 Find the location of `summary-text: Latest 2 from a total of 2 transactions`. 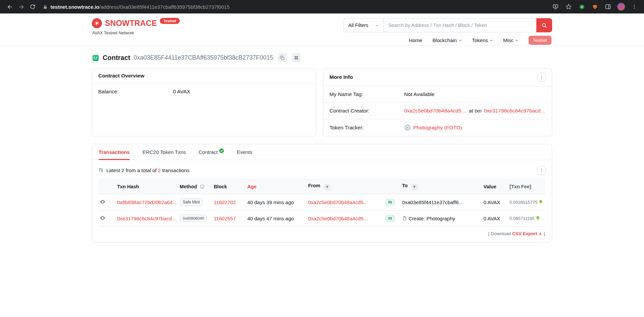

summary-text: Latest 2 from a total of 2 transactions is located at coordinates (148, 170).